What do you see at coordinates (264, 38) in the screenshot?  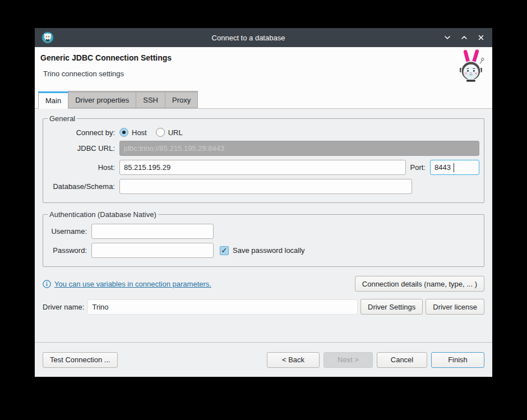 I see `titlebar: Connect to a database` at bounding box center [264, 38].